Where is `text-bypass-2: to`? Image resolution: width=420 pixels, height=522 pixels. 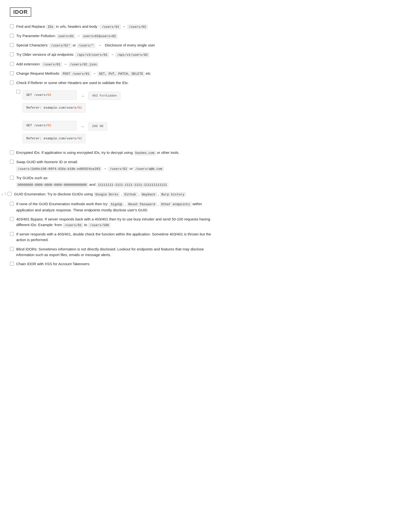 text-bypass-2: to is located at coordinates (86, 225).